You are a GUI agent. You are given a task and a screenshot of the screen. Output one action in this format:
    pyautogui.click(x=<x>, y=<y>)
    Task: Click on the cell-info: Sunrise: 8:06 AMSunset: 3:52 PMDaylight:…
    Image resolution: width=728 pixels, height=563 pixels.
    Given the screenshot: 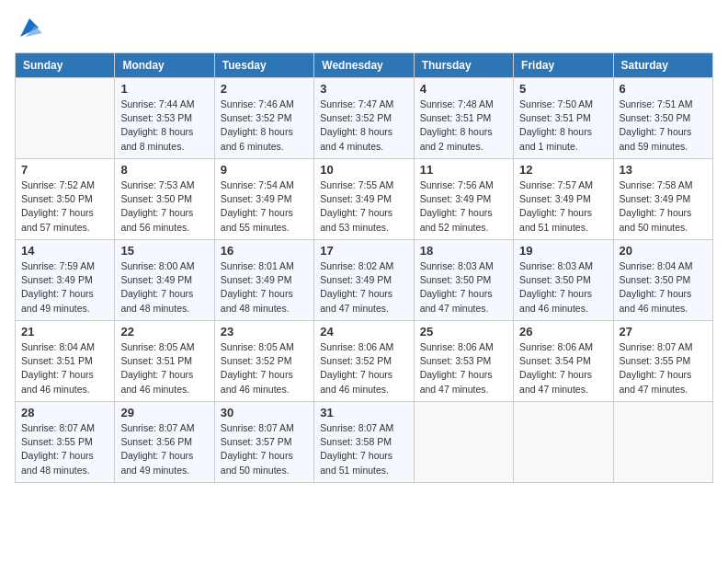 What is the action you would take?
    pyautogui.click(x=364, y=368)
    